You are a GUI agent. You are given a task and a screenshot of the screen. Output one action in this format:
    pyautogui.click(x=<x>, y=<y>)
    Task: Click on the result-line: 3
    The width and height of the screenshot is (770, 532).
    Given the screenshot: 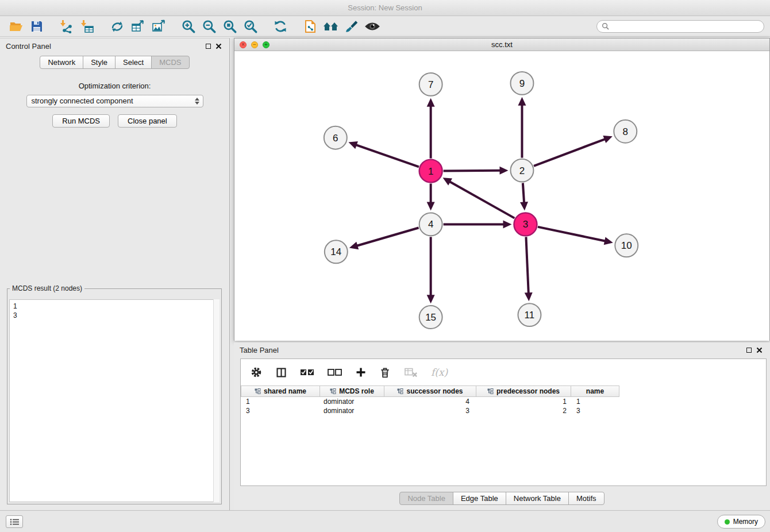 What is the action you would take?
    pyautogui.click(x=114, y=315)
    